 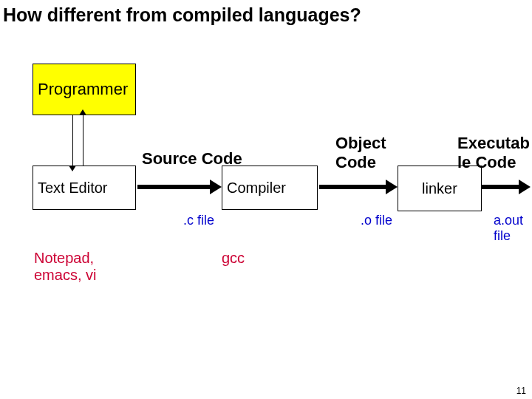 I want to click on linker-label: linker, so click(x=440, y=189).